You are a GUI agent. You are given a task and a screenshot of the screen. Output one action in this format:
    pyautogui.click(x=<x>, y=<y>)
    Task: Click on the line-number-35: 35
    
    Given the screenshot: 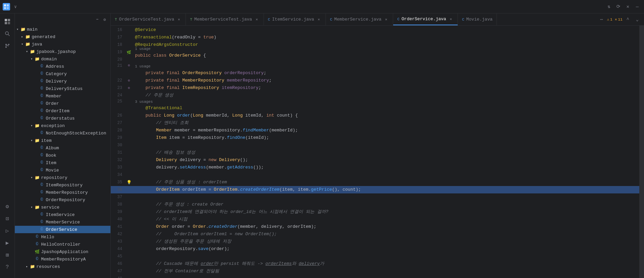 What is the action you would take?
    pyautogui.click(x=118, y=182)
    